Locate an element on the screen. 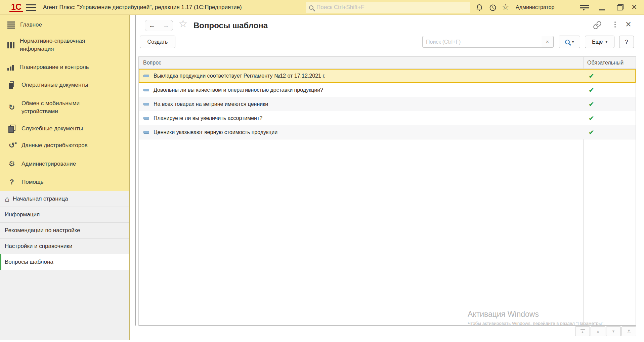  search-settings-button: ▾ is located at coordinates (569, 42).